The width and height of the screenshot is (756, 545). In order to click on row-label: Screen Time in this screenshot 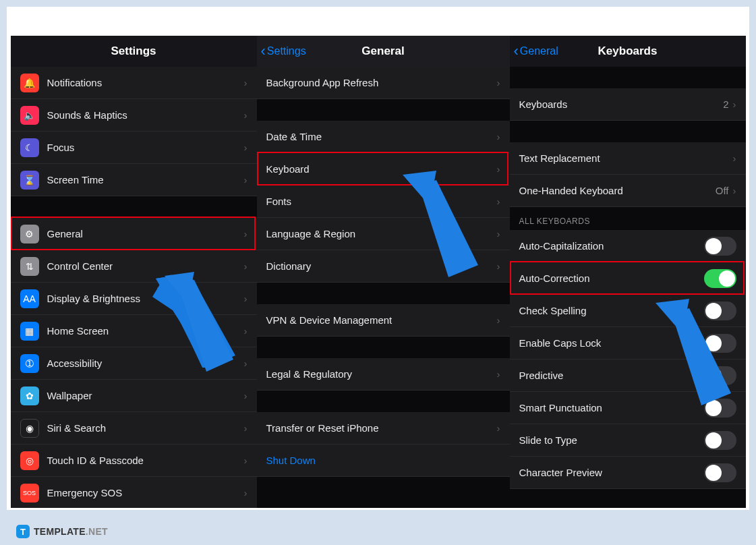, I will do `click(146, 179)`.